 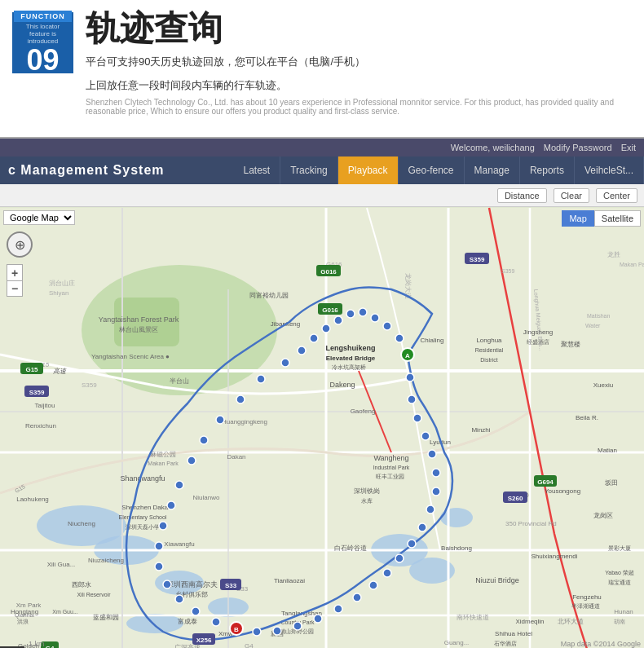 I want to click on tab-vehicle-status: VeihcleSt..., so click(x=610, y=170).